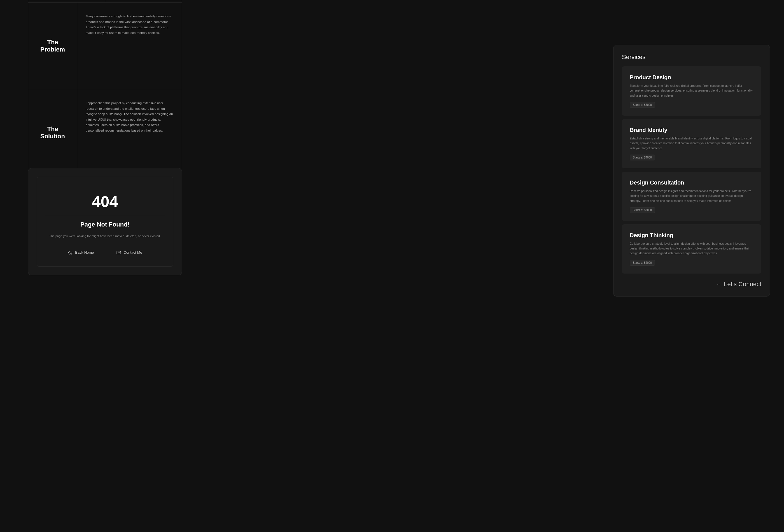 Image resolution: width=784 pixels, height=532 pixels. I want to click on lets-connect: ← Let's Connect, so click(692, 281).